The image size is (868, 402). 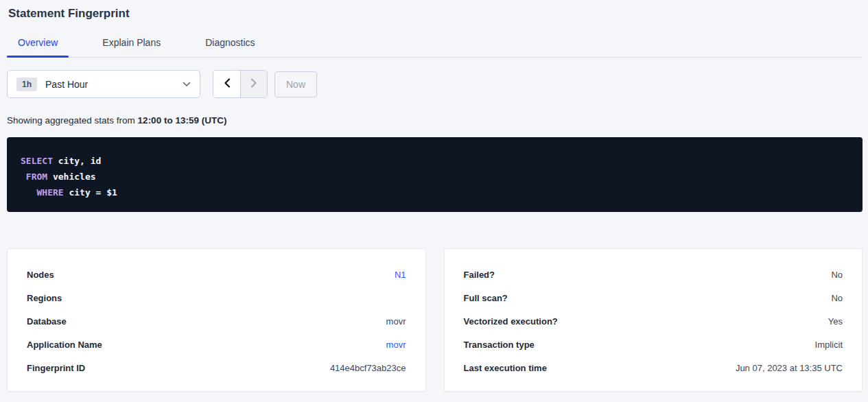 What do you see at coordinates (38, 47) in the screenshot?
I see `tab-overview: Overview` at bounding box center [38, 47].